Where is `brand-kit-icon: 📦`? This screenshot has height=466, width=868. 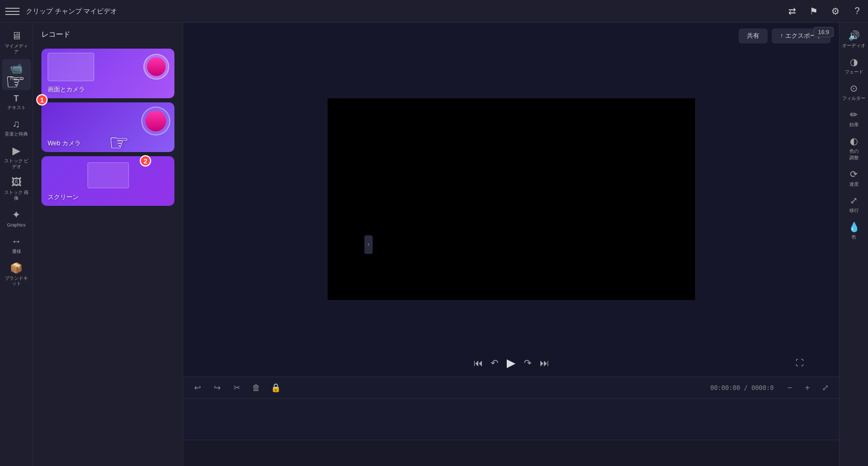
brand-kit-icon: 📦 is located at coordinates (17, 268).